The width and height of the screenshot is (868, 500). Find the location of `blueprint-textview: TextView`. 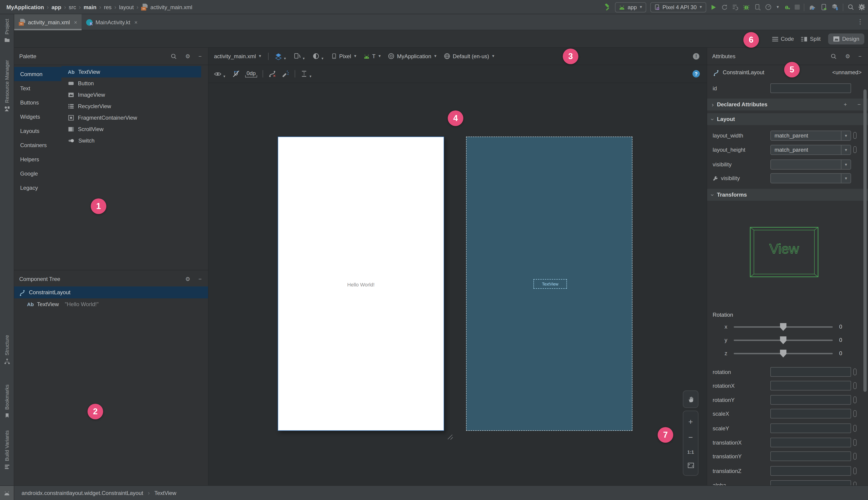

blueprint-textview: TextView is located at coordinates (550, 284).